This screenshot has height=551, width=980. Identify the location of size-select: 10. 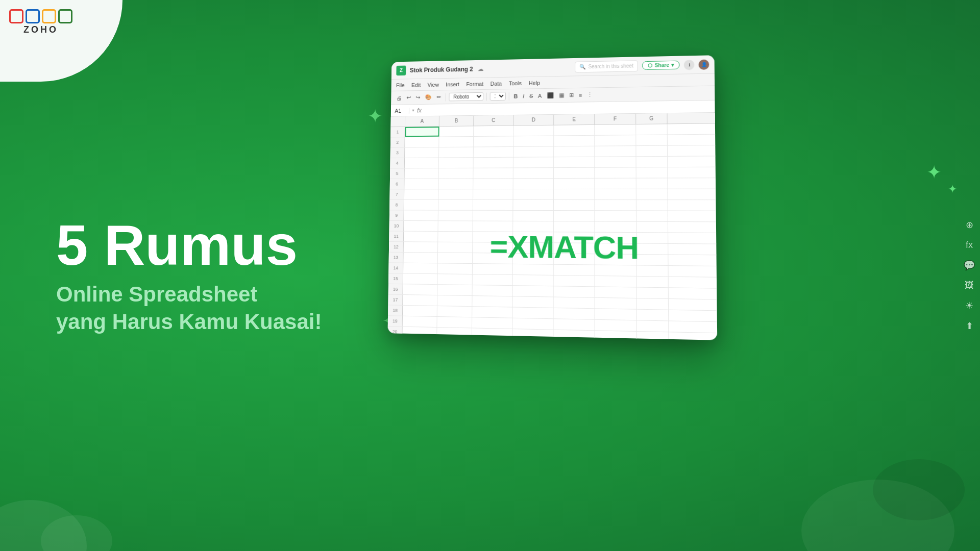
(498, 96).